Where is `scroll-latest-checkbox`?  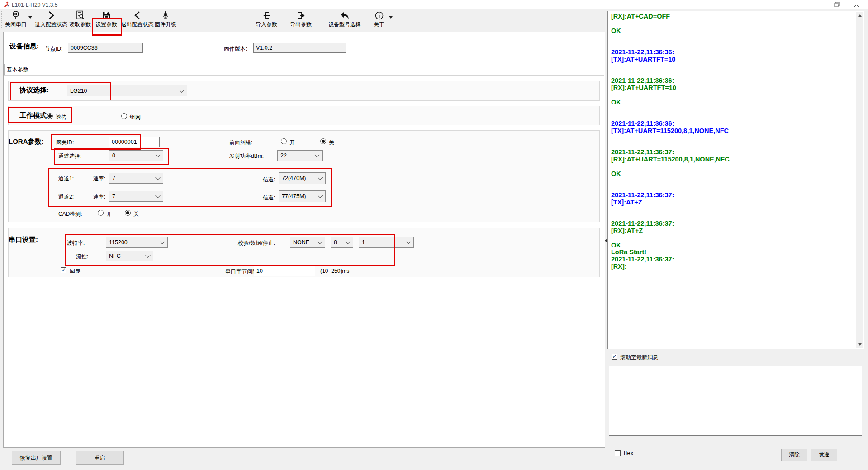
scroll-latest-checkbox is located at coordinates (614, 356).